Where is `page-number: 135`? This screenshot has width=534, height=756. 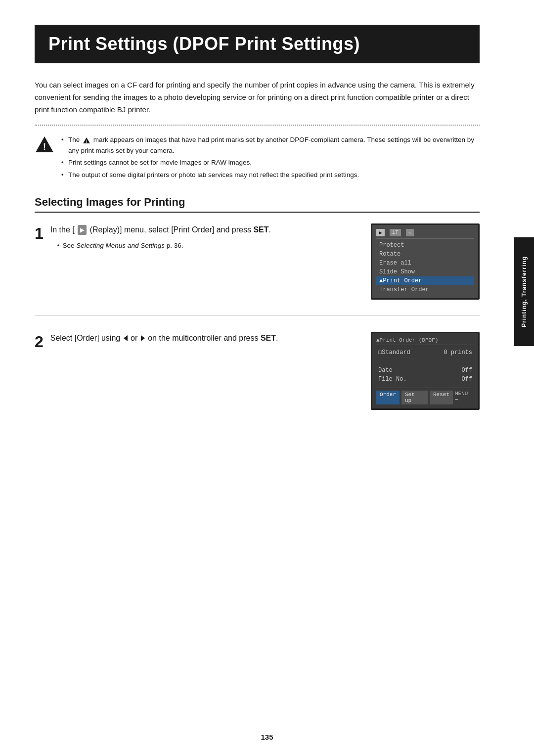 page-number: 135 is located at coordinates (267, 737).